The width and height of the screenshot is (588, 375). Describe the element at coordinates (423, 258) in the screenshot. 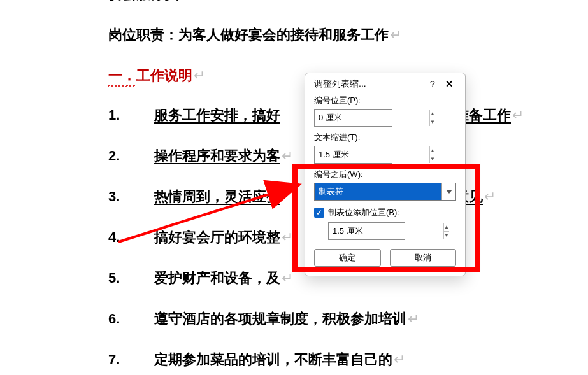

I see `cancel-button: 取消` at that location.